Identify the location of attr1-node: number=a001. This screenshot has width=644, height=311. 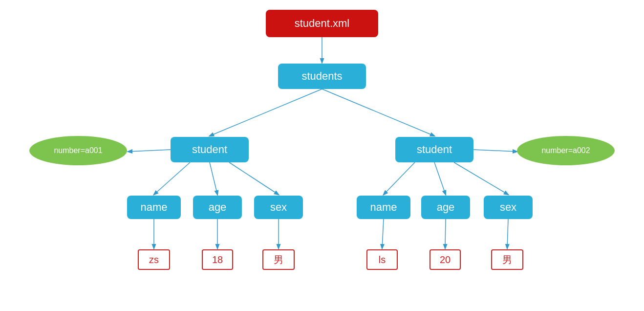
(78, 151).